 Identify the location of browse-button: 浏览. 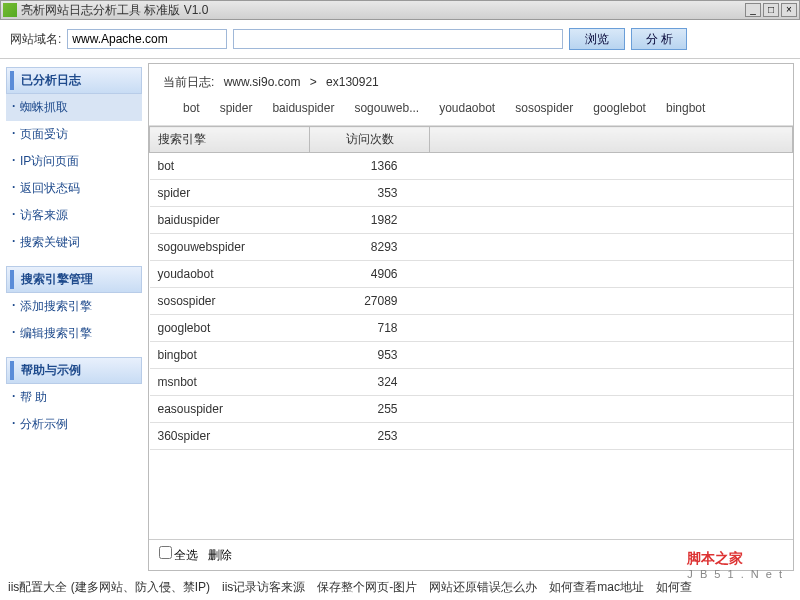
(597, 39).